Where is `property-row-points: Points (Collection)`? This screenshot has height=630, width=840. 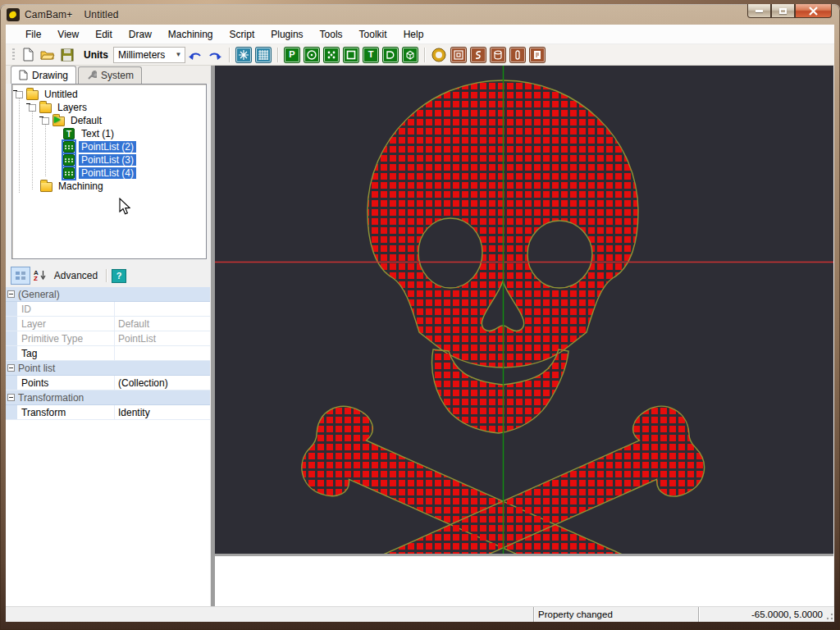
property-row-points: Points (Collection) is located at coordinates (108, 383).